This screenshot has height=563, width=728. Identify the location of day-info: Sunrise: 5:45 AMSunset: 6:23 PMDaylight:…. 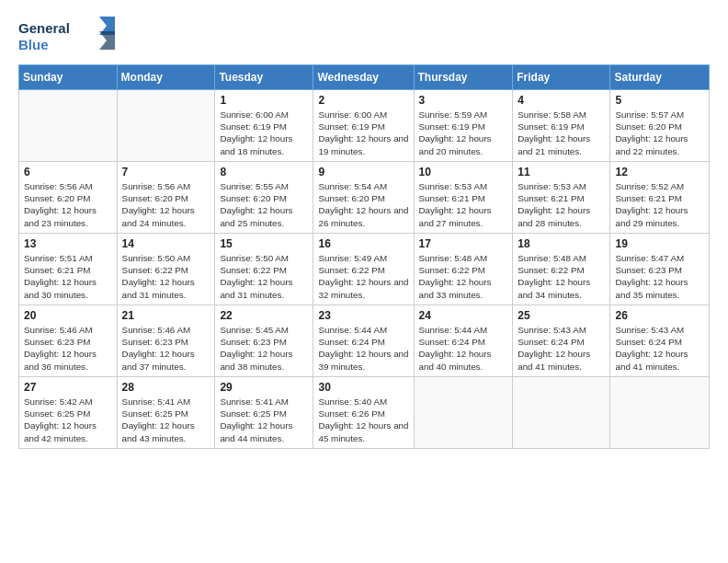
(264, 348).